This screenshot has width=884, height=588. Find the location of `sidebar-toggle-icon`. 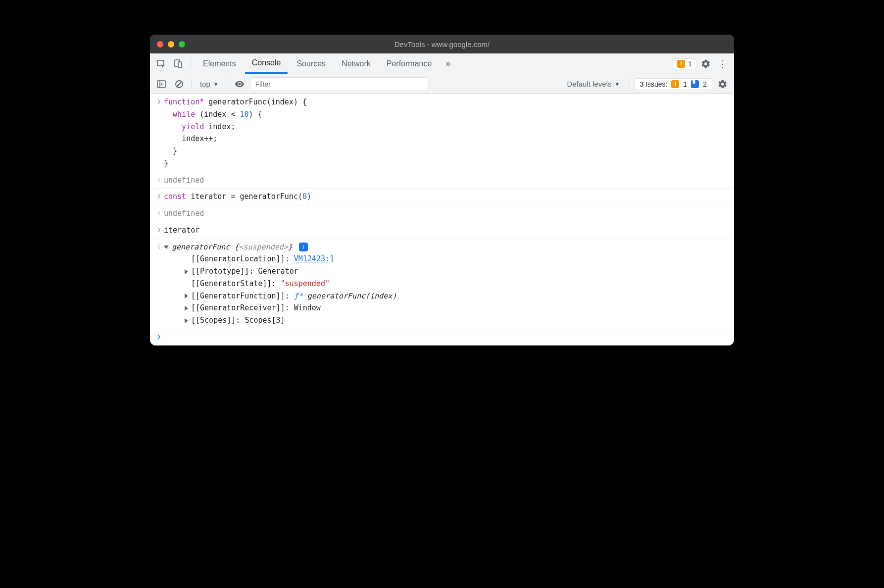

sidebar-toggle-icon is located at coordinates (161, 84).